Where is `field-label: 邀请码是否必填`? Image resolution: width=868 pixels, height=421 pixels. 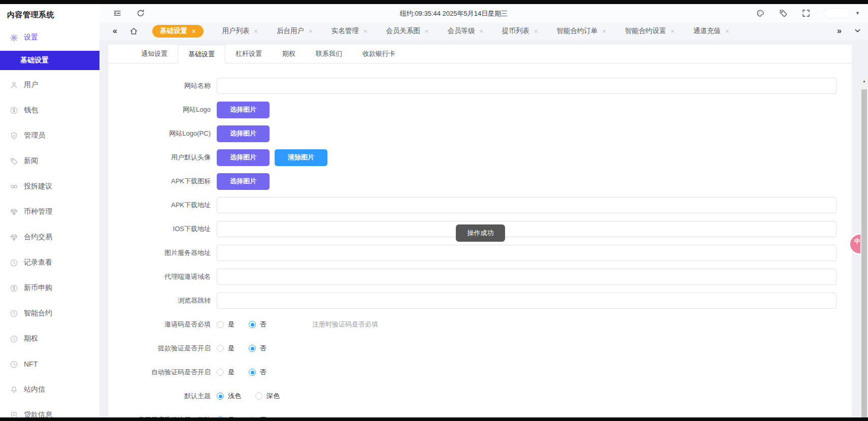 field-label: 邀请码是否必填 is located at coordinates (162, 325).